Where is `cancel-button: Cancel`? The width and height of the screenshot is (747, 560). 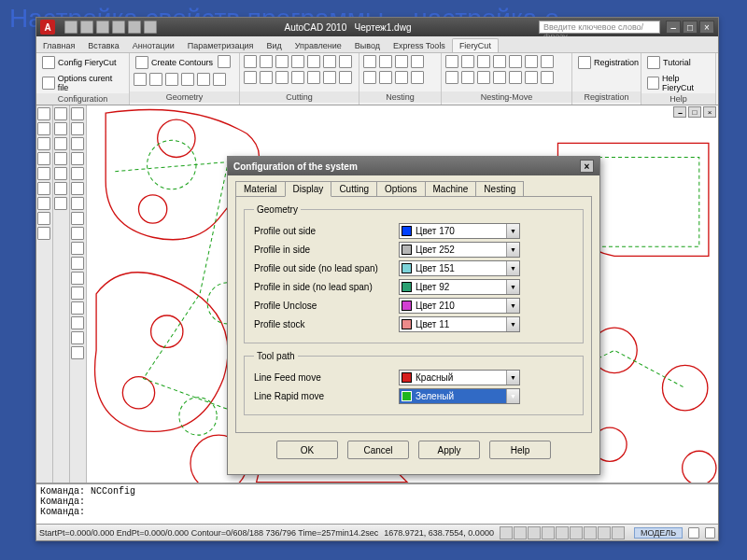
cancel-button: Cancel is located at coordinates (378, 450).